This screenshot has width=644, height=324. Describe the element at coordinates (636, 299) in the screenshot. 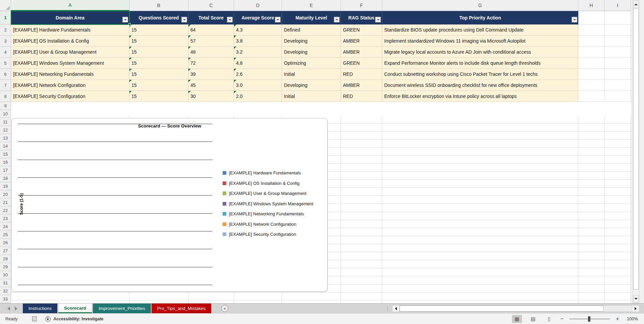

I see `scroll-down-button` at that location.